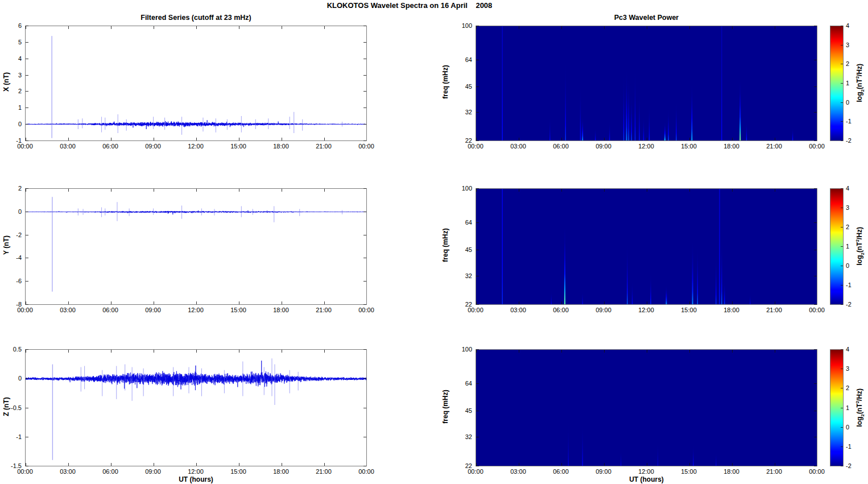 The image size is (868, 484). I want to click on filtered-series-title: Filtered Series (cutoff at 23 mHz), so click(196, 18).